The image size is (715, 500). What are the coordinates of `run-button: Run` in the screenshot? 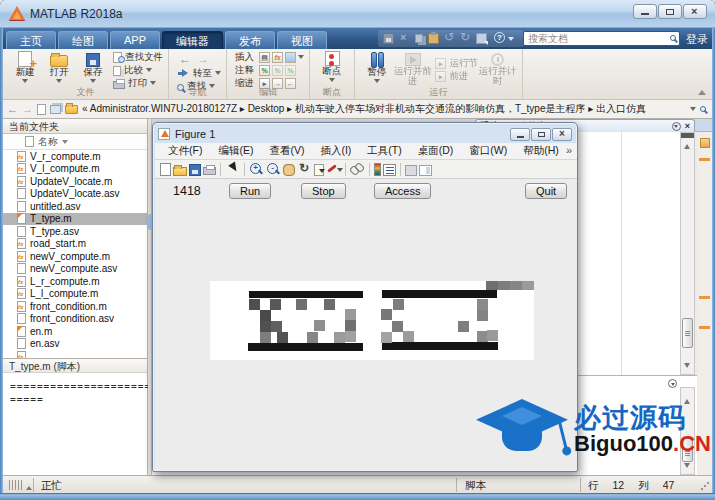 It's located at (250, 191).